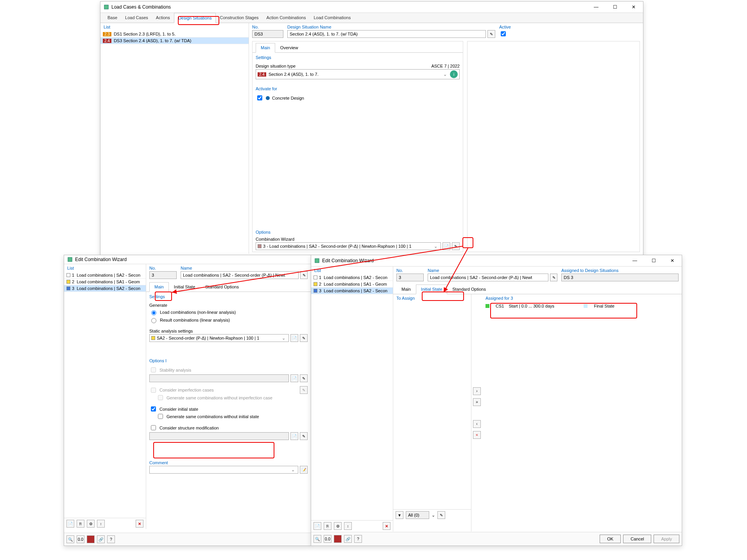 Image resolution: width=747 pixels, height=560 pixels. I want to click on row-num: 3, so click(73, 288).